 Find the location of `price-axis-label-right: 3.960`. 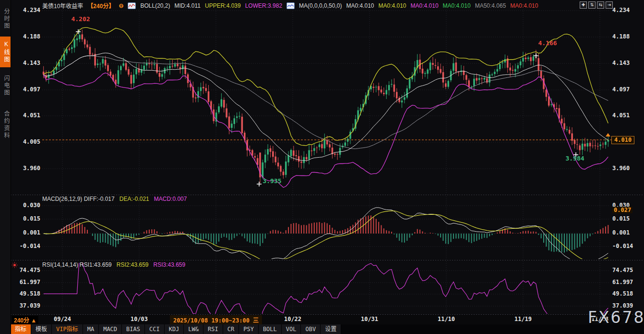

price-axis-label-right: 3.960 is located at coordinates (621, 168).